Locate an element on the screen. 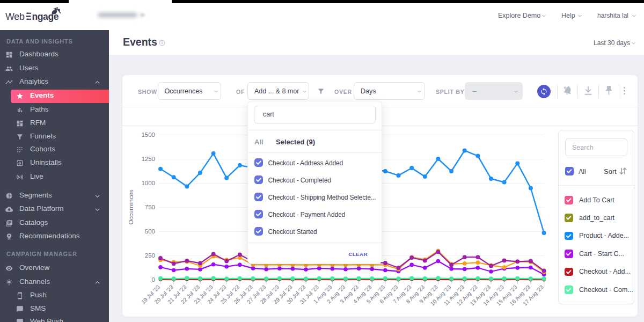 This screenshot has height=322, width=644. svg-text: 1500 is located at coordinates (148, 135).